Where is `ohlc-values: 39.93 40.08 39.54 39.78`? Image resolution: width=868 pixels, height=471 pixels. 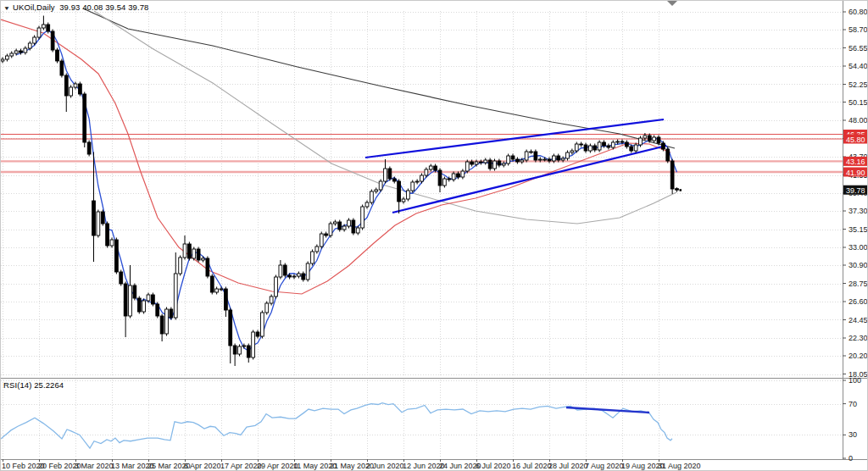
ohlc-values: 39.93 40.08 39.54 39.78 is located at coordinates (103, 7).